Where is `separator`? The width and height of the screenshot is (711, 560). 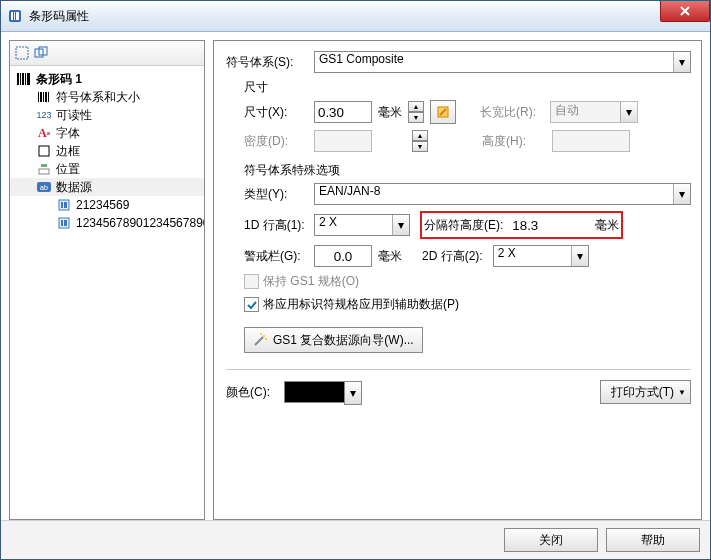
separator is located at coordinates (458, 370).